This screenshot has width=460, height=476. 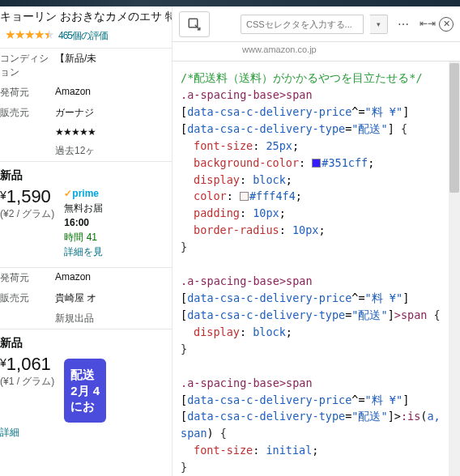 I want to click on close-panel-button: ✕, so click(x=446, y=24).